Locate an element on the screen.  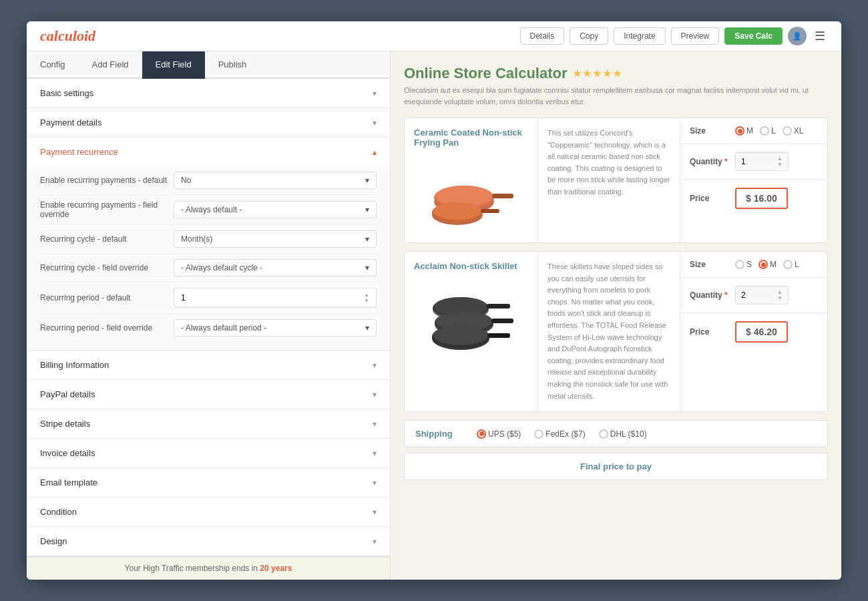
cycle-default-dropdown: Month(s) ▾ is located at coordinates (275, 239).